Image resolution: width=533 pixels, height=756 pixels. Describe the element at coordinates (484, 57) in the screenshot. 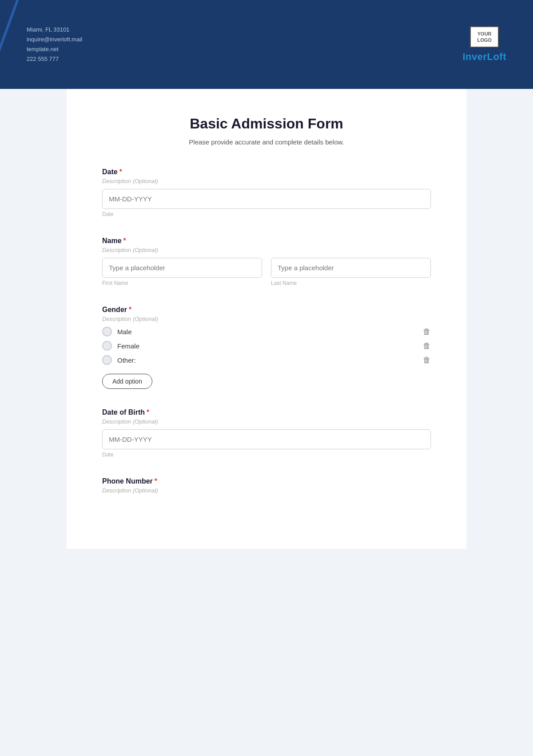

I see `brand-name: InverLoft` at that location.